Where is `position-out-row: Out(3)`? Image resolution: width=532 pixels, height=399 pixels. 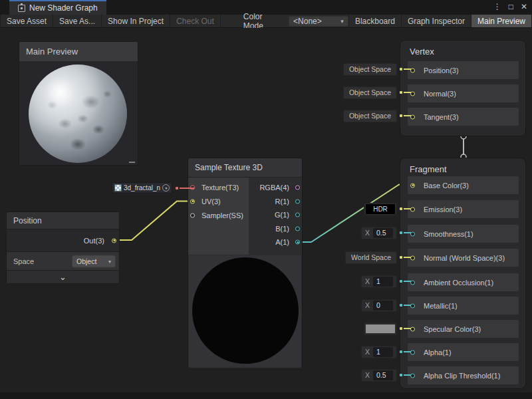
position-out-row: Out(3) is located at coordinates (63, 241).